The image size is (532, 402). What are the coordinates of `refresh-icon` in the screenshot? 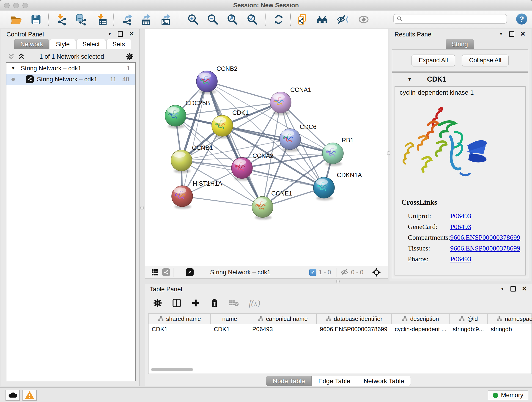 It's located at (279, 19).